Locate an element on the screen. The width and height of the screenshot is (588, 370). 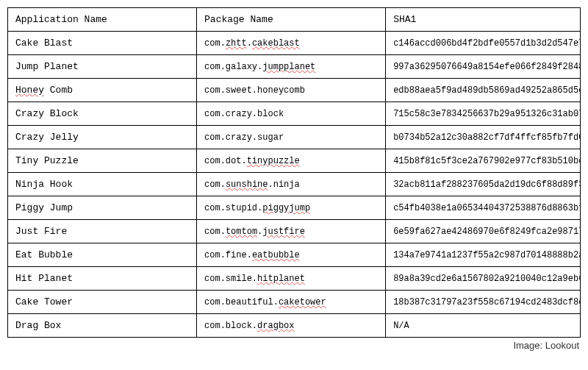
table-row: Drag Boxcom.block.dragbox N/A is located at coordinates (294, 326).